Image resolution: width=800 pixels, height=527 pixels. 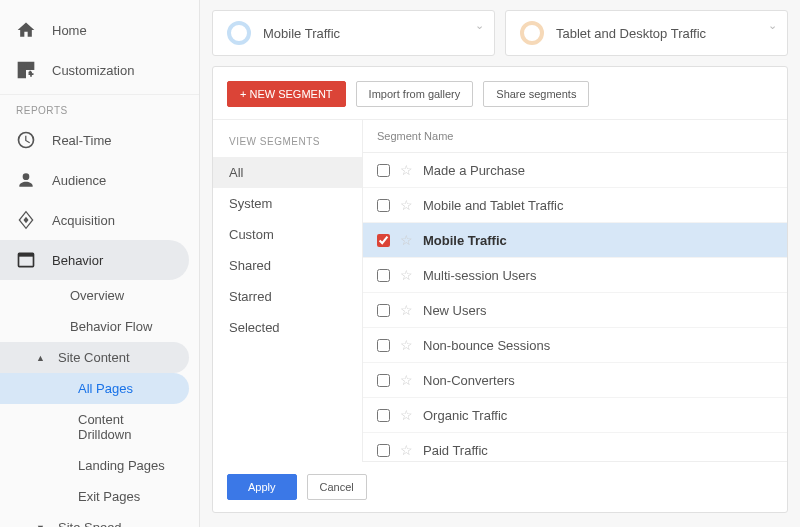 I want to click on segment-footer: Apply Cancel, so click(x=500, y=487).